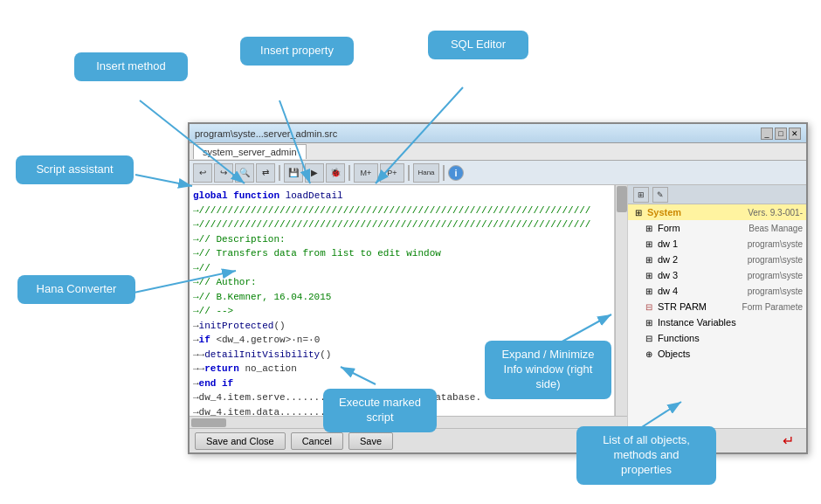 The height and width of the screenshot is (504, 821). I want to click on callout-expand-minimize: Expand / Minimize Info window (right sid…, so click(548, 370).